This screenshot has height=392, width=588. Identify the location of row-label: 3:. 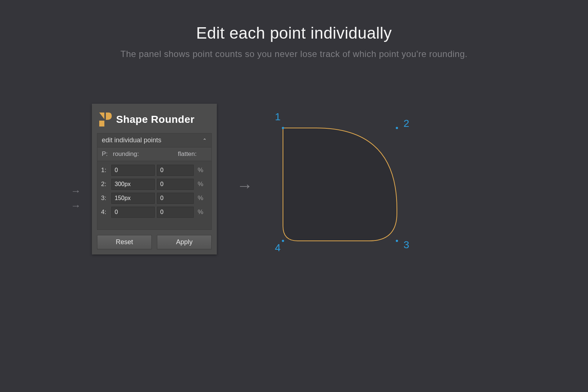
(105, 198).